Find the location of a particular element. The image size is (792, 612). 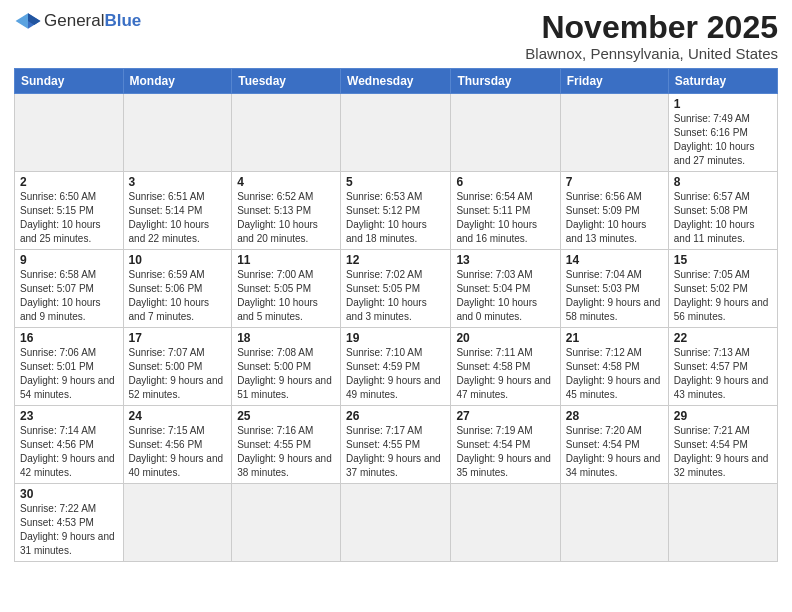

col-header-thursday: Thursday is located at coordinates (506, 82).